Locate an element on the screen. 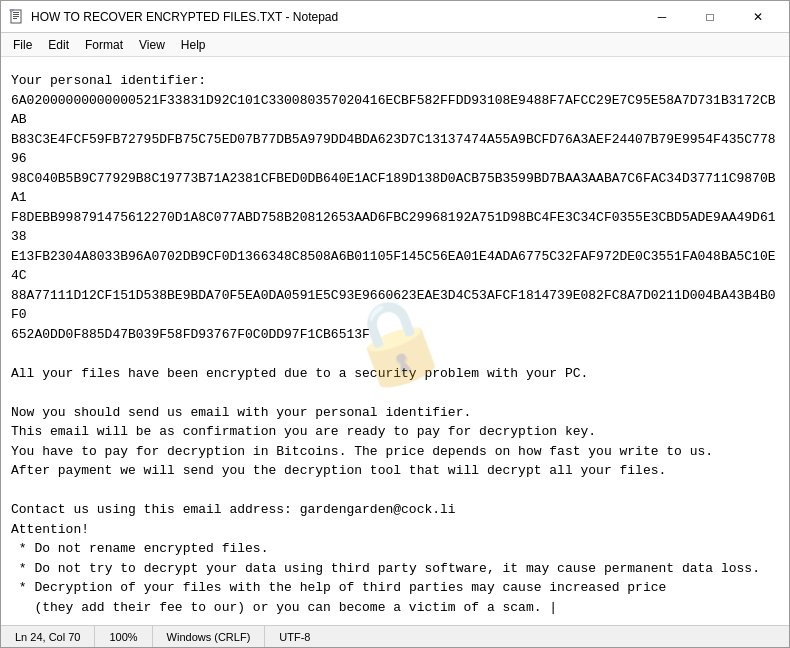 Image resolution: width=790 pixels, height=648 pixels. status-line-ending: Windows (CRLF) is located at coordinates (210, 636).